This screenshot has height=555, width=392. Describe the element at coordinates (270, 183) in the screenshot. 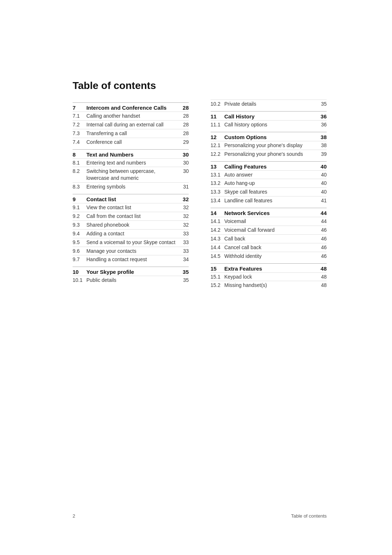

I see `item-title: Auto hang-up` at that location.